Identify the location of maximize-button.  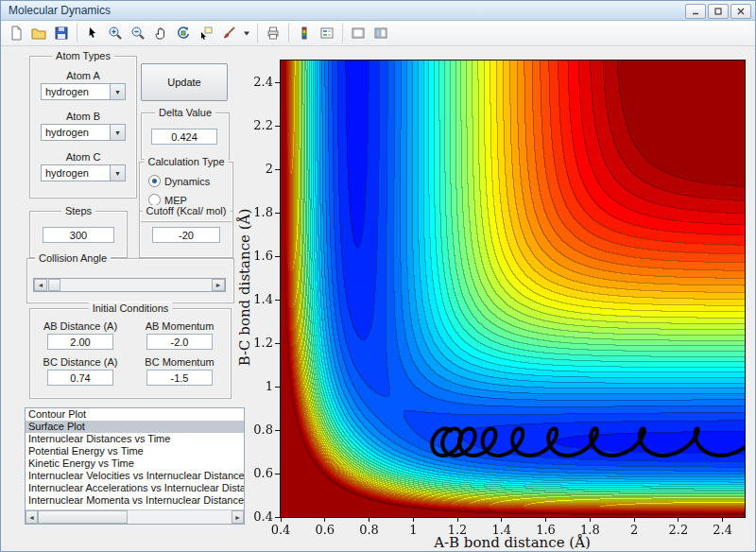
(718, 11).